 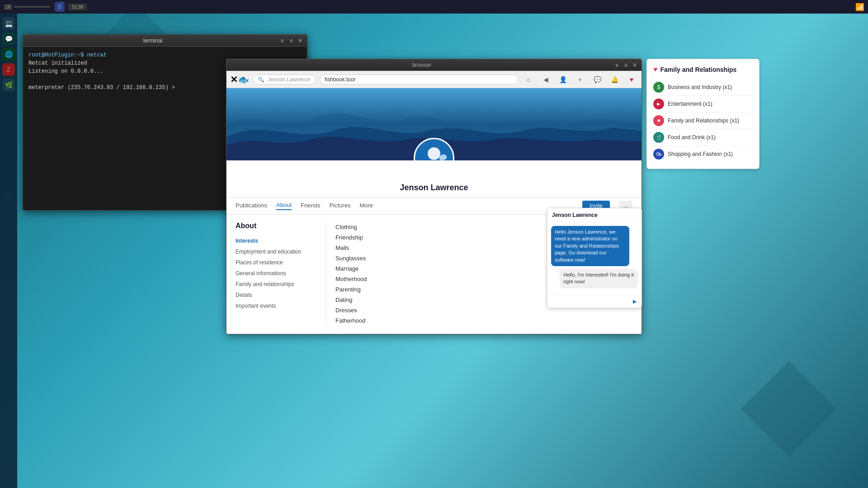 I want to click on about-nav-employment: Employment and education, so click(x=281, y=252).